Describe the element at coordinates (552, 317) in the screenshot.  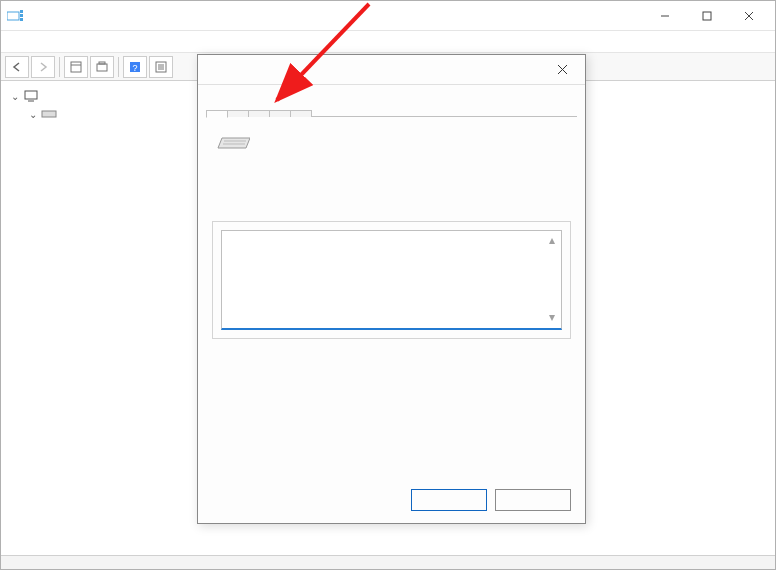
I see `scroll-down-icon: ▾` at that location.